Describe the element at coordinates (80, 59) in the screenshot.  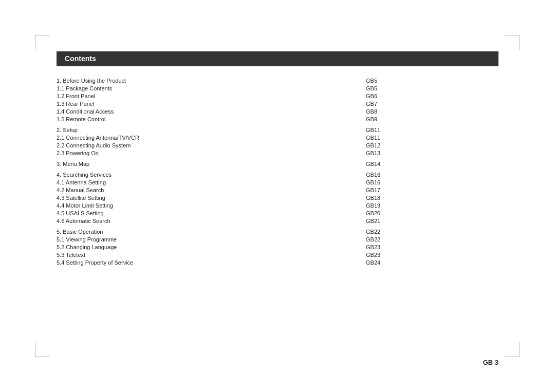
I see `contents-title: Contents` at that location.